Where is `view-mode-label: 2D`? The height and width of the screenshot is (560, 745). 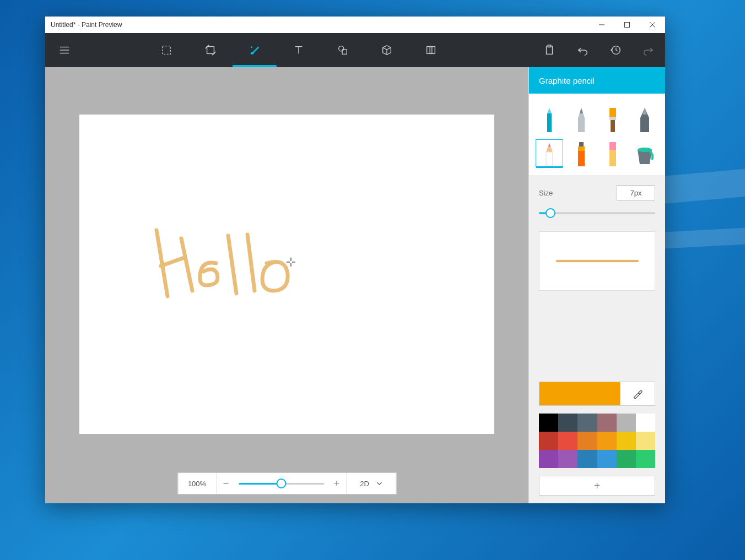 view-mode-label: 2D is located at coordinates (365, 483).